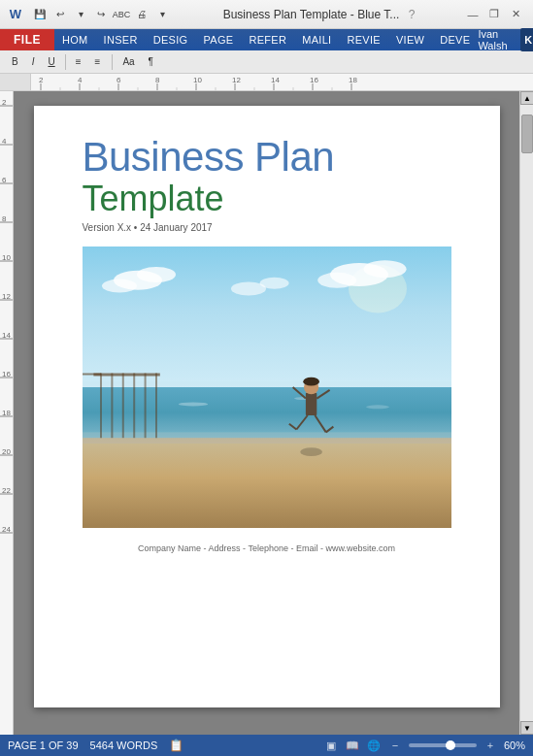 The image size is (533, 756). What do you see at coordinates (99, 62) in the screenshot?
I see `align-center: ≡` at bounding box center [99, 62].